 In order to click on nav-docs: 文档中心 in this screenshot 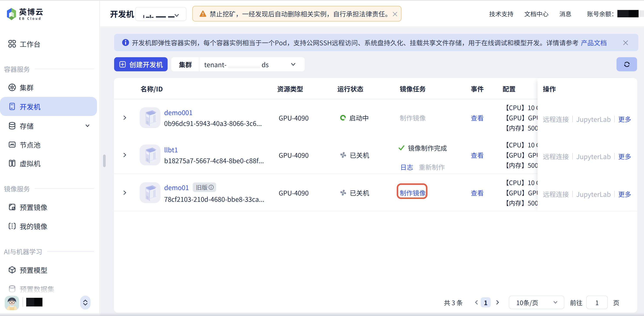, I will do `click(536, 14)`.